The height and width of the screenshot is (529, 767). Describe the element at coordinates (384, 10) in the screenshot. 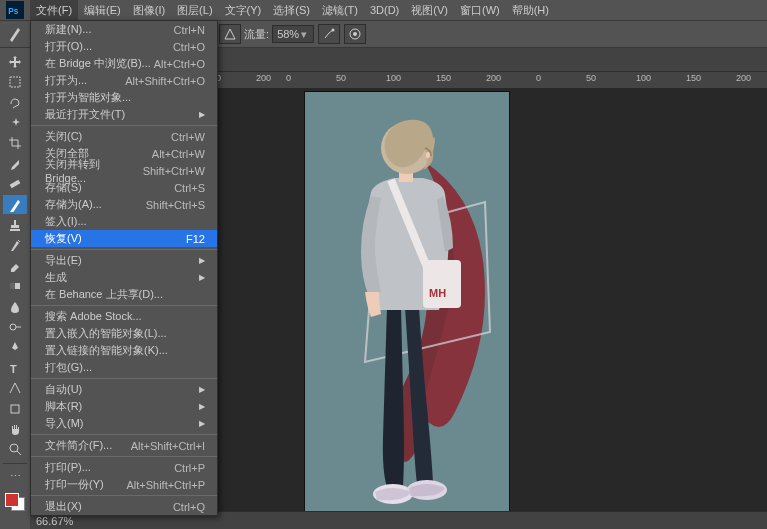

I see `menubar: Ps 文件(F)编辑(E)图像(I)图层(L)文字(Y)选择(S)滤镜(T)3D…` at that location.